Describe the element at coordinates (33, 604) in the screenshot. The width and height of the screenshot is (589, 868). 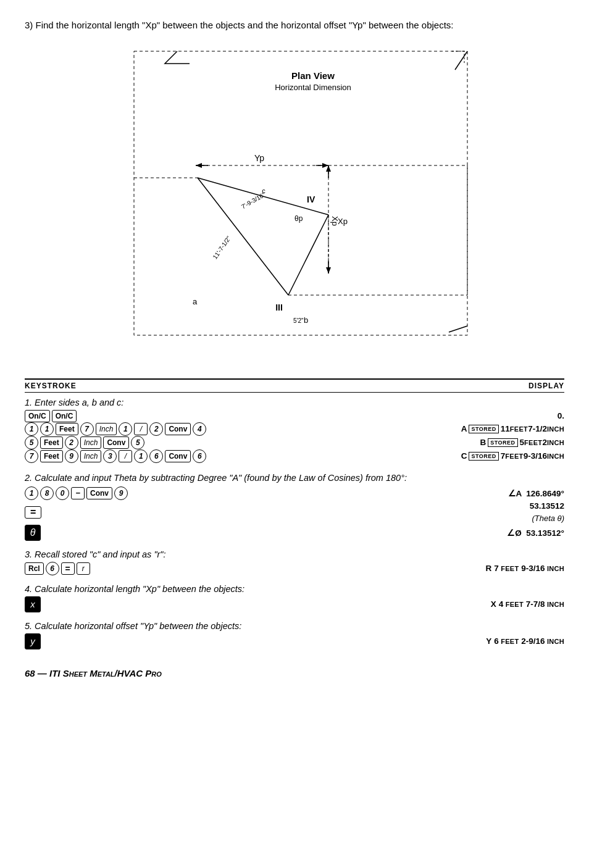
I see `key-x: x` at that location.